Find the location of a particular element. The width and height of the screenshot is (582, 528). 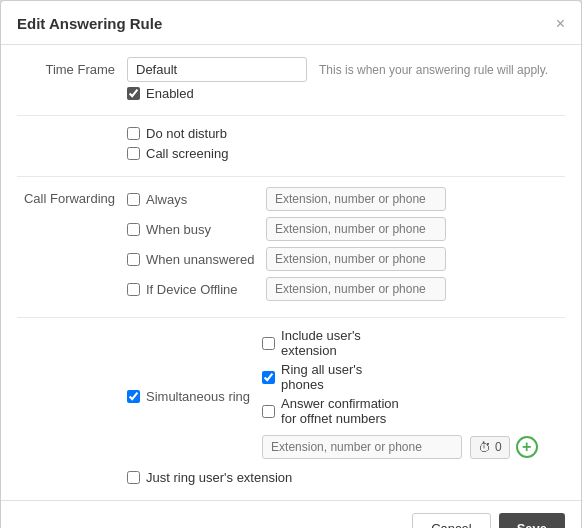

clock-icon: ⏱ is located at coordinates (484, 448).